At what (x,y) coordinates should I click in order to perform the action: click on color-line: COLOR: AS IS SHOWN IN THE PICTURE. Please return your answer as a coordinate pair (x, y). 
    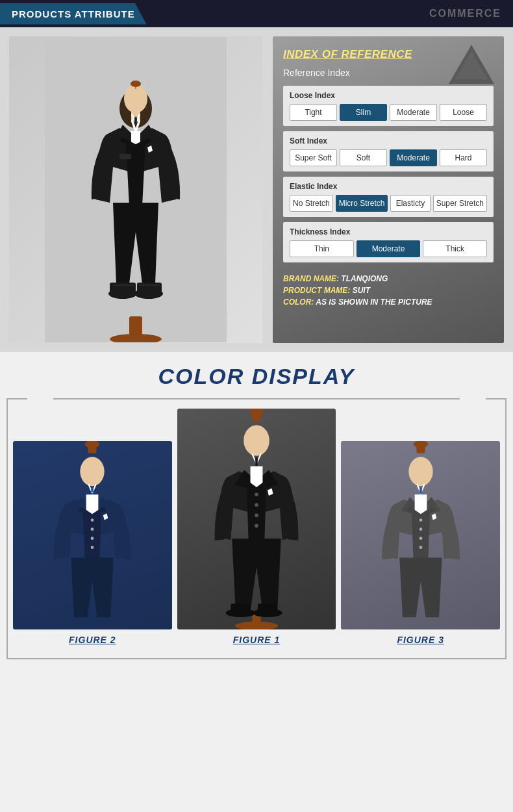
    Looking at the image, I should click on (388, 302).